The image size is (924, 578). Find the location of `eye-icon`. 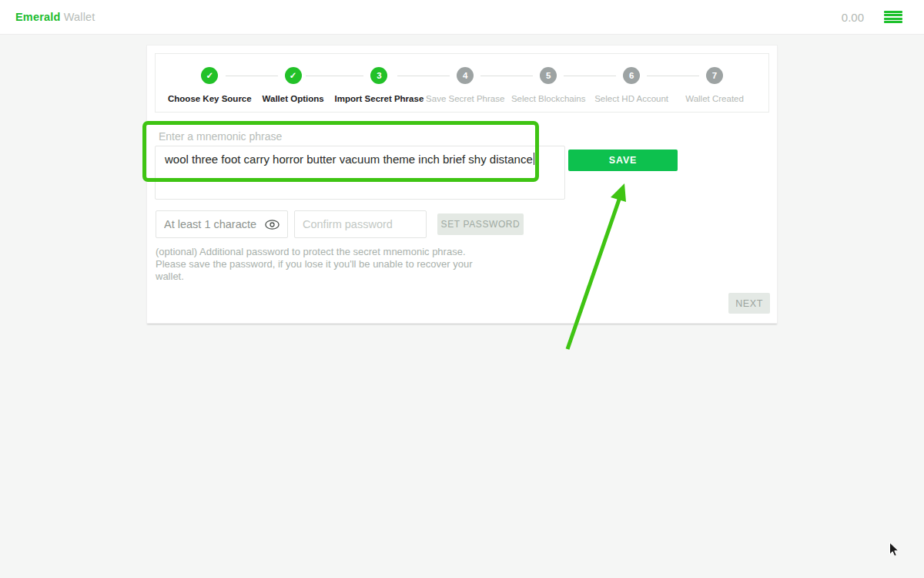

eye-icon is located at coordinates (272, 224).